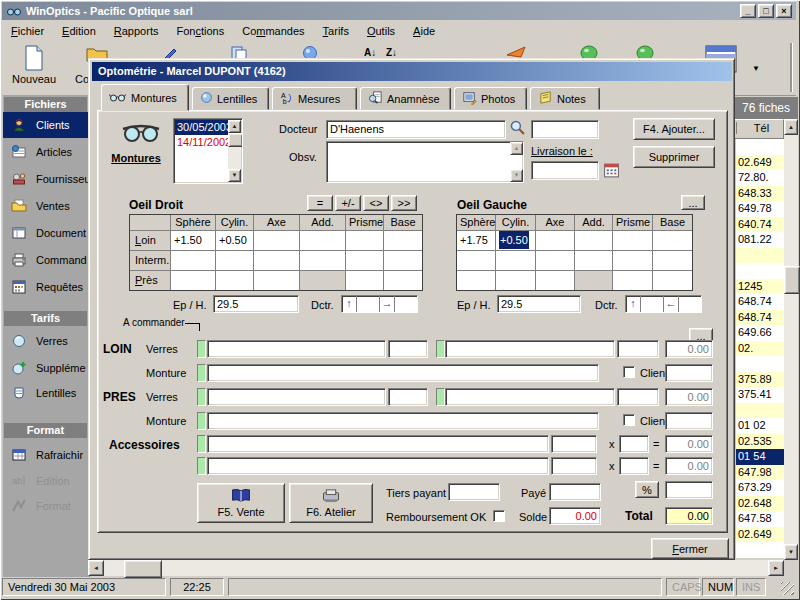  What do you see at coordinates (689, 490) in the screenshot?
I see `discount-field` at bounding box center [689, 490].